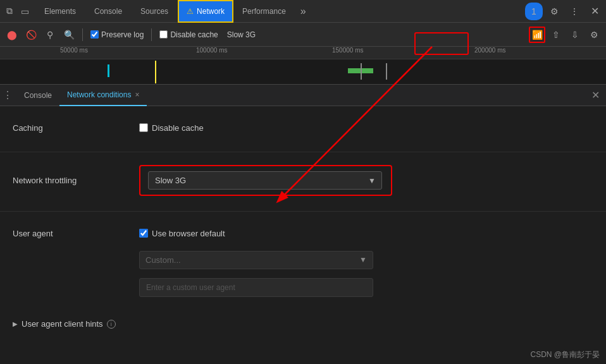 This screenshot has height=364, width=606. What do you see at coordinates (303, 11) in the screenshot?
I see `tab-bar: ⧉ ▭ Elements Console Sources ⚠ Network P…` at bounding box center [303, 11].